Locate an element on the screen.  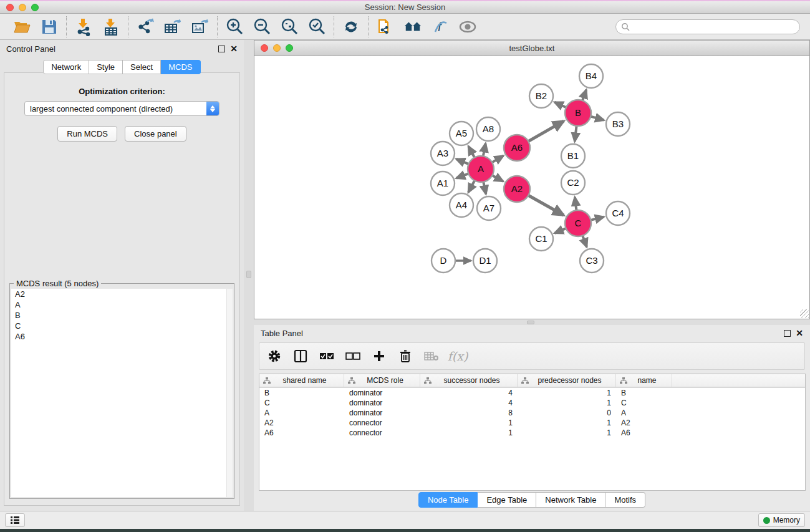
node-D: D is located at coordinates (443, 261).